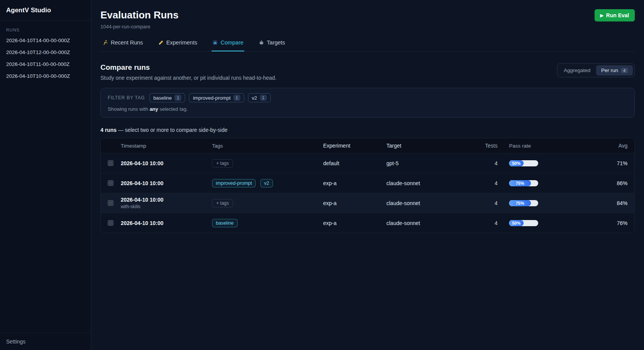 This screenshot has height=350, width=644. What do you see at coordinates (163, 98) in the screenshot?
I see `tag-name: baseline` at bounding box center [163, 98].